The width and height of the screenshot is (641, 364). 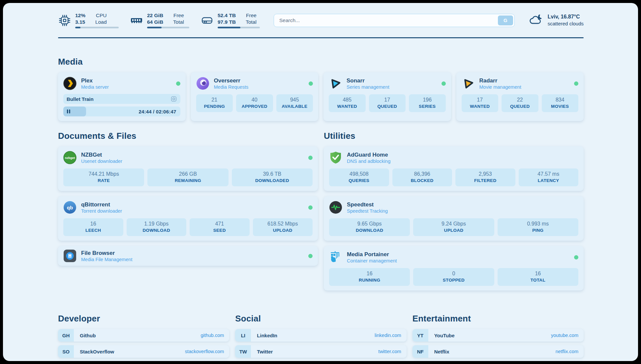 I want to click on stat-box: 17WANTED, so click(x=480, y=103).